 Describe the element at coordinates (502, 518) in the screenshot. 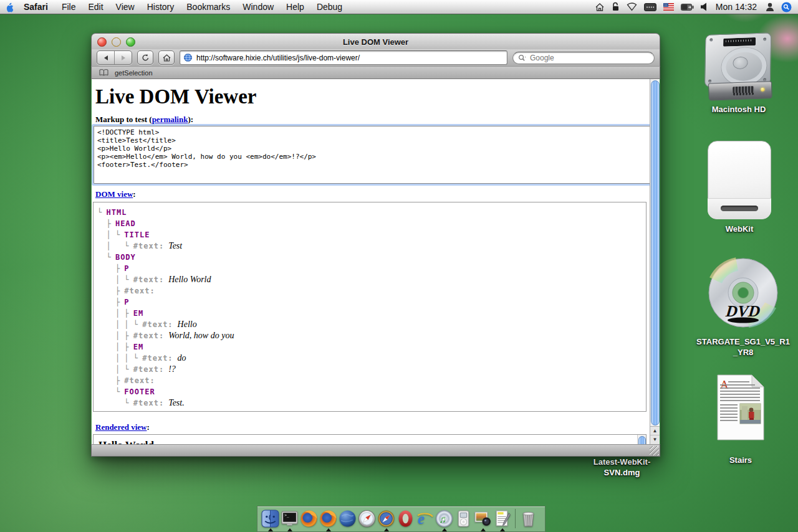

I see `dock-textedit-icon` at that location.